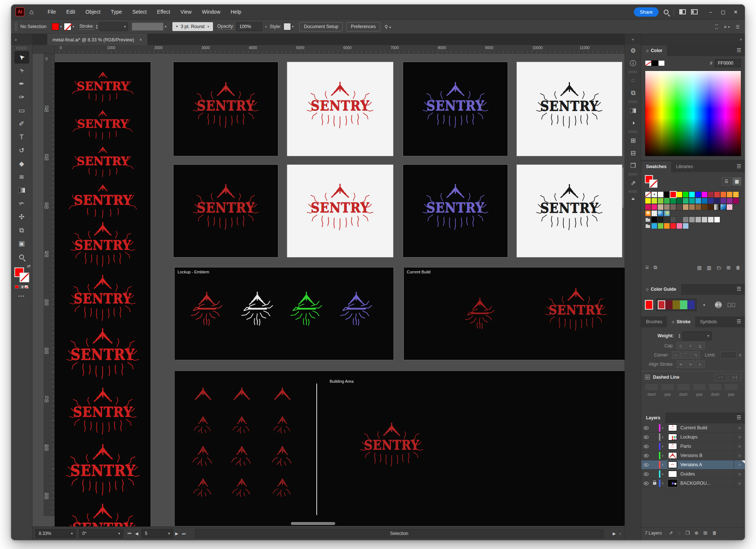 This screenshot has height=549, width=756. I want to click on export-panel-icon: ⇗, so click(633, 183).